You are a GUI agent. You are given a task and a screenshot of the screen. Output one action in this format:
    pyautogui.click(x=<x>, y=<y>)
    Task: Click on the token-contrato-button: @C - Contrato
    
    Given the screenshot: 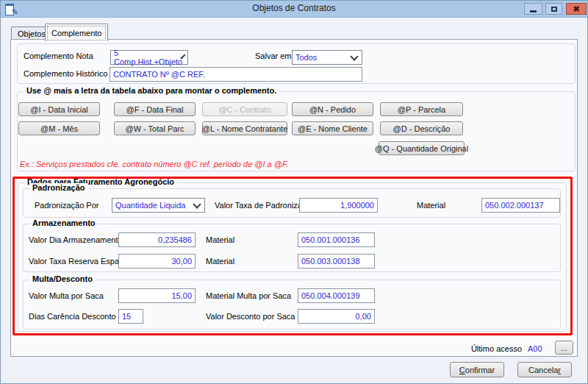 What is the action you would take?
    pyautogui.click(x=245, y=109)
    